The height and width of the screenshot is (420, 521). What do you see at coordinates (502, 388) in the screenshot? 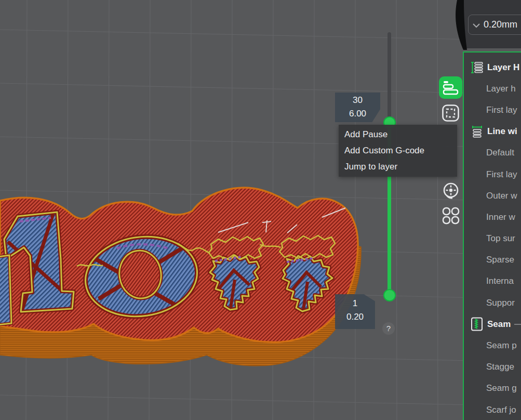
I see `setting-label: Seam g` at bounding box center [502, 388].